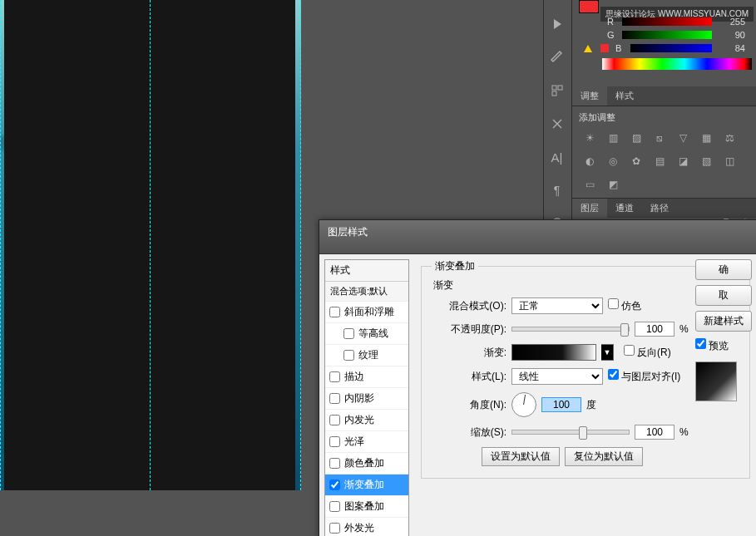  I want to click on blend-mode-select: 正常, so click(557, 306).